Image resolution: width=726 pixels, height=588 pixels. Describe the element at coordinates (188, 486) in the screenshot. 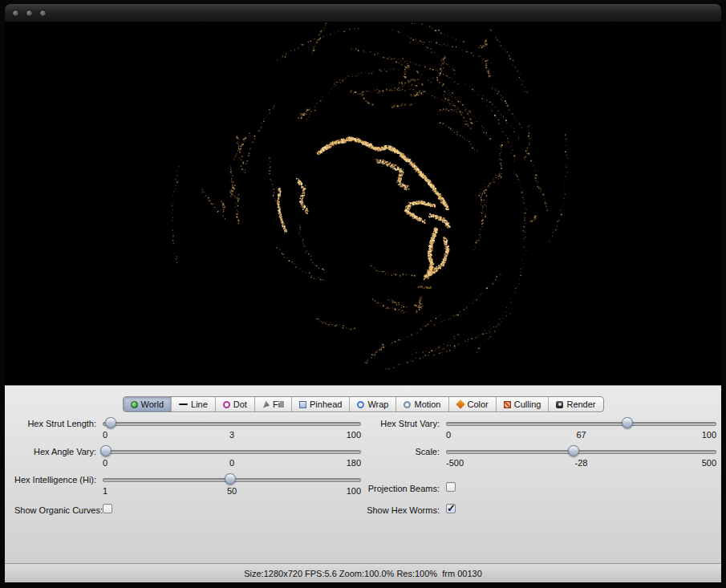

I see `slider-row: Hex Intelligence (Hi):150100` at that location.